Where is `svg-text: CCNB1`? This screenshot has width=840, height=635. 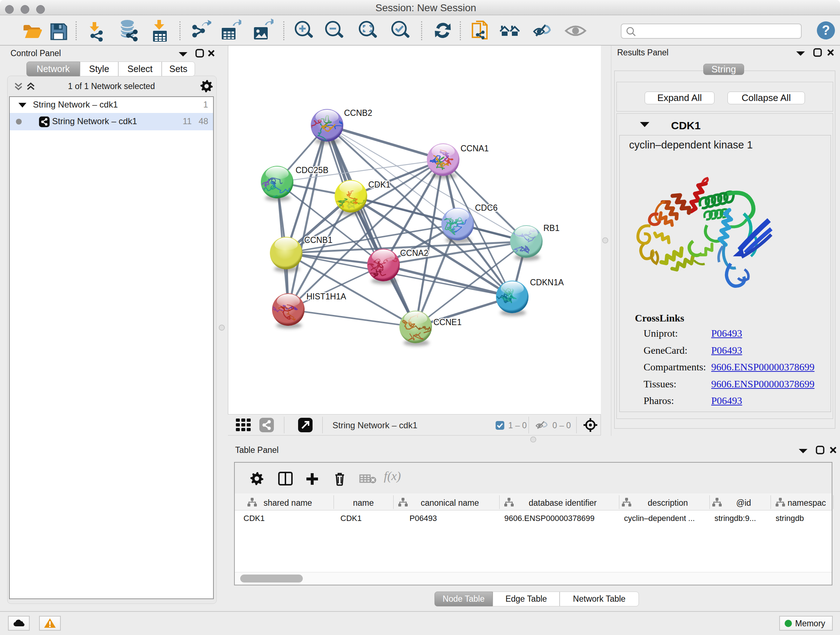 svg-text: CCNB1 is located at coordinates (318, 240).